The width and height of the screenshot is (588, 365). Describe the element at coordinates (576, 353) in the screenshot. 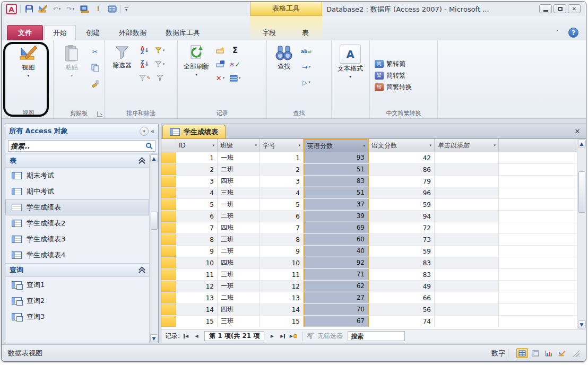

I see `resize-grip` at that location.